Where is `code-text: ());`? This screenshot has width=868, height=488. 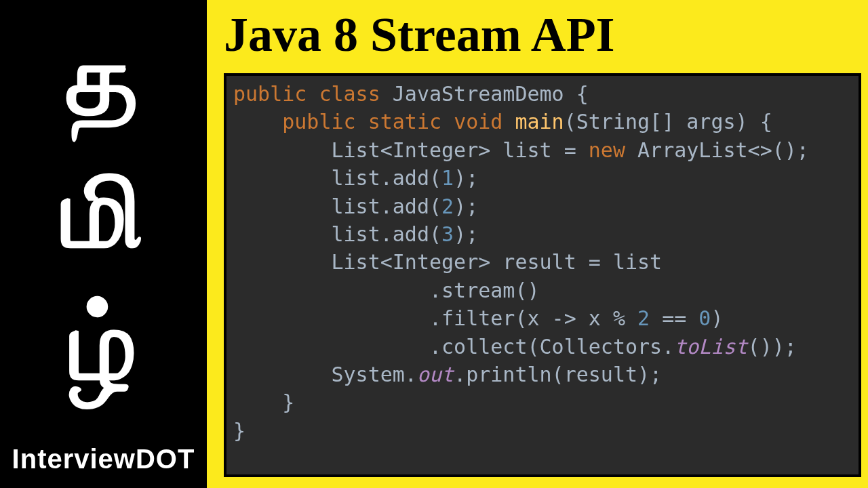
code-text: ()); is located at coordinates (772, 347).